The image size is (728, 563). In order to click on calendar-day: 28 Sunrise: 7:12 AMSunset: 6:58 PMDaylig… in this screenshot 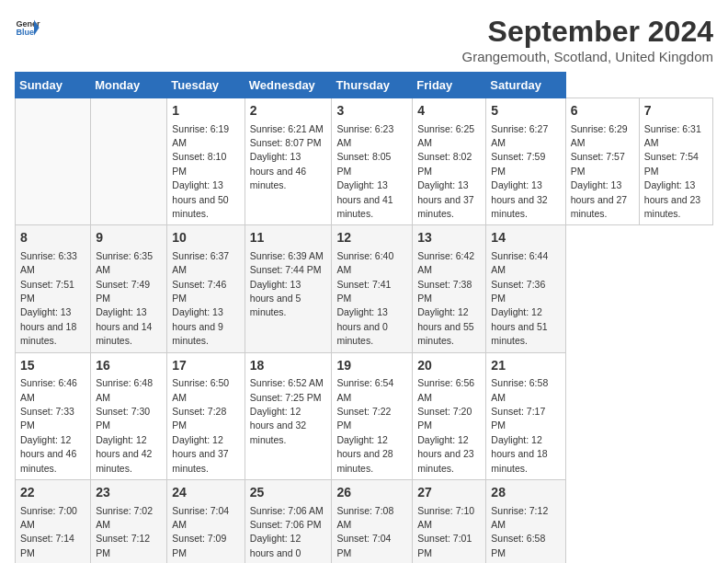, I will do `click(526, 521)`.